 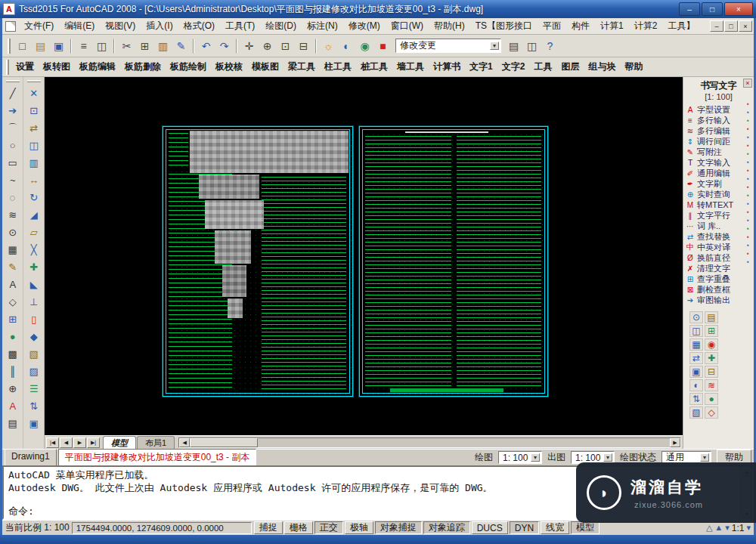 What do you see at coordinates (696, 372) in the screenshot?
I see `box-icon: ▣` at bounding box center [696, 372].